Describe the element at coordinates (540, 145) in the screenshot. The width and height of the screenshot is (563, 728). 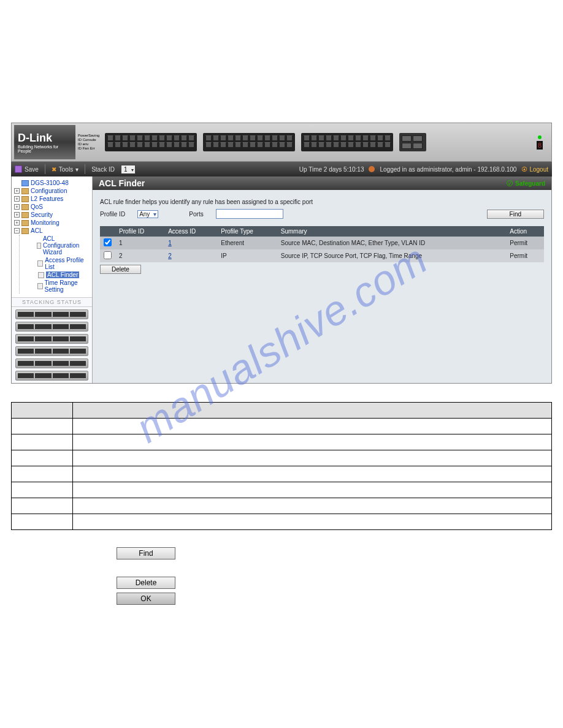
I see `stack-id-display: 8` at that location.